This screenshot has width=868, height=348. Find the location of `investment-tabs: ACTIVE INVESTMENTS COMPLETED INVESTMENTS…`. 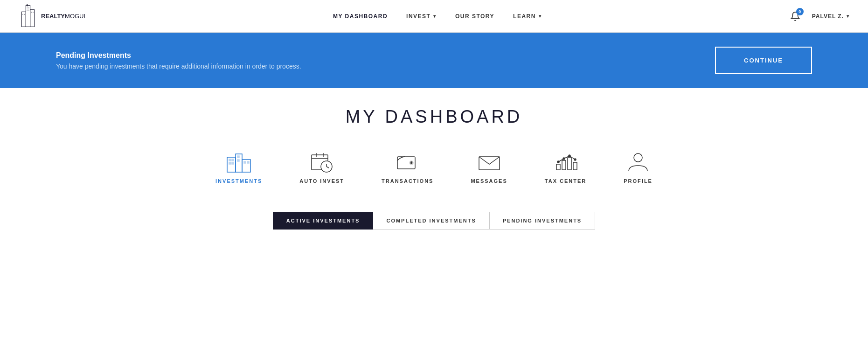

investment-tabs: ACTIVE INVESTMENTS COMPLETED INVESTMENTS… is located at coordinates (434, 221).